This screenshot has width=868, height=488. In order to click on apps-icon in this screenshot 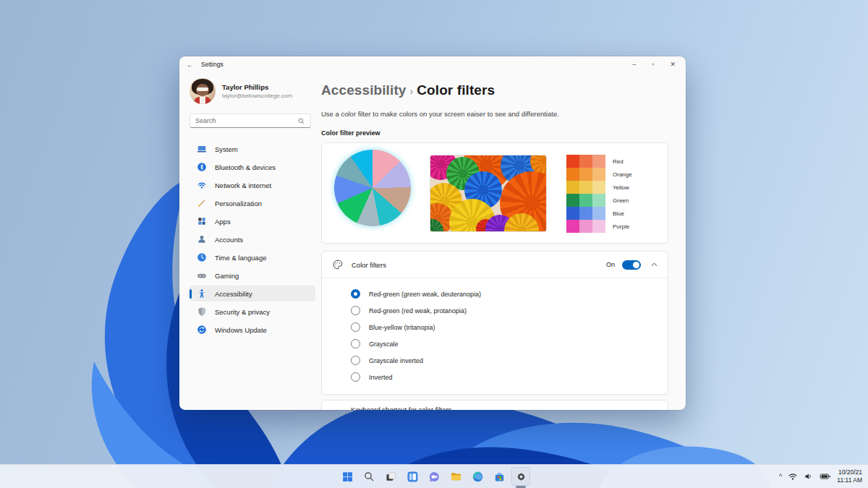, I will do `click(202, 221)`.